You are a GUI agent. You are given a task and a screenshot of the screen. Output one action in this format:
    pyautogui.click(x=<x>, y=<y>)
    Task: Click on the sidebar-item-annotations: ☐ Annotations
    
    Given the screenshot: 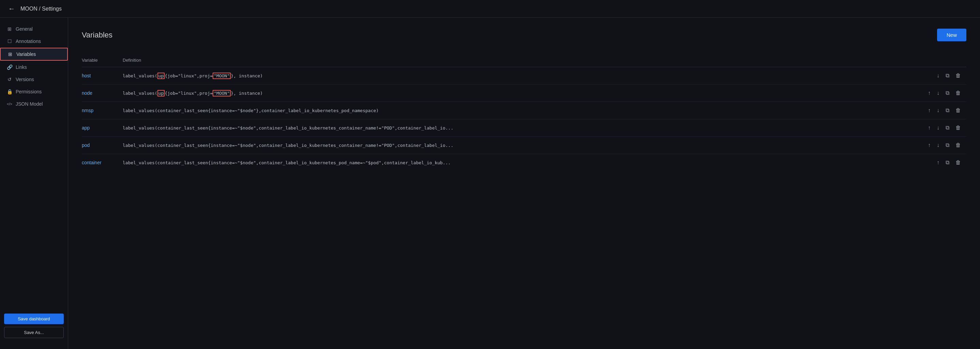 What is the action you would take?
    pyautogui.click(x=34, y=41)
    